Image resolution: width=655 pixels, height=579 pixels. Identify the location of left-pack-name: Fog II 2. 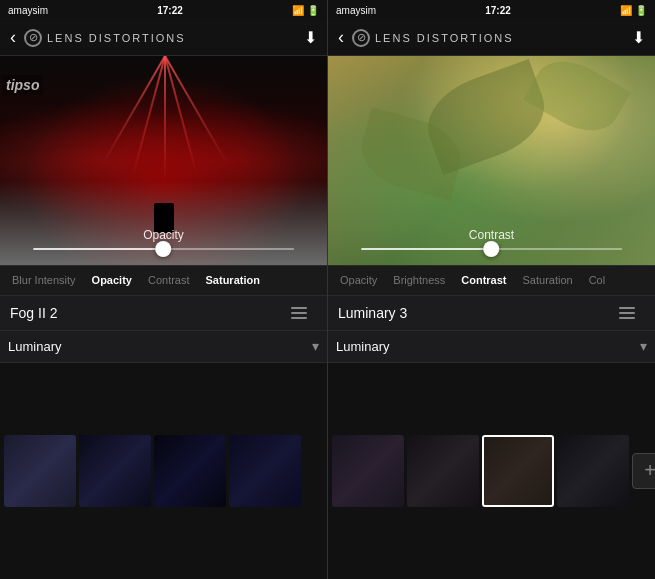
(164, 313).